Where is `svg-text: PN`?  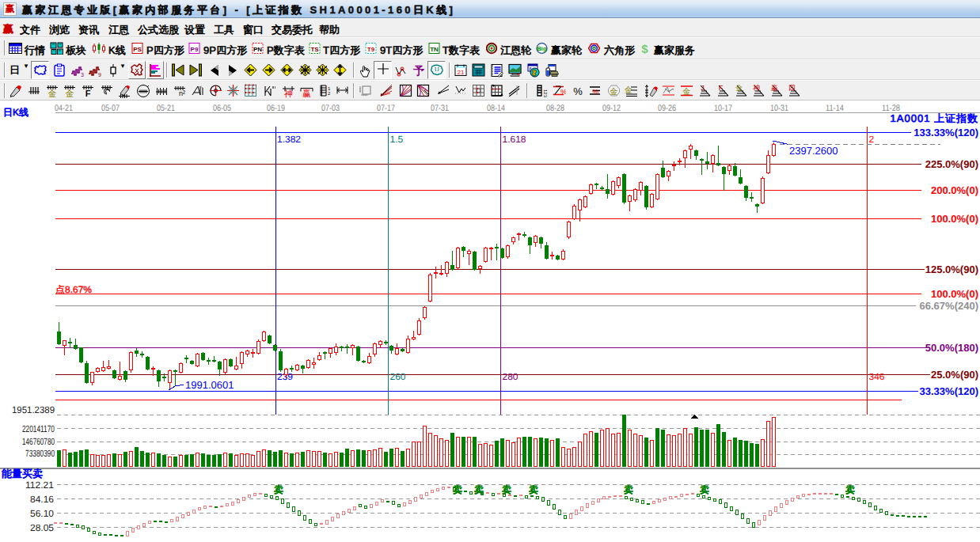
svg-text: PN is located at coordinates (258, 49).